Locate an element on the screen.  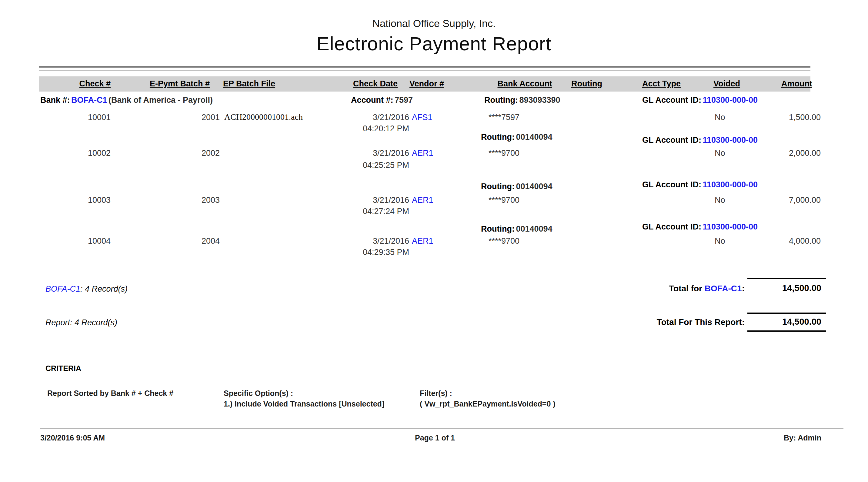
group-total-code-link: BOFA-C1 is located at coordinates (723, 289).